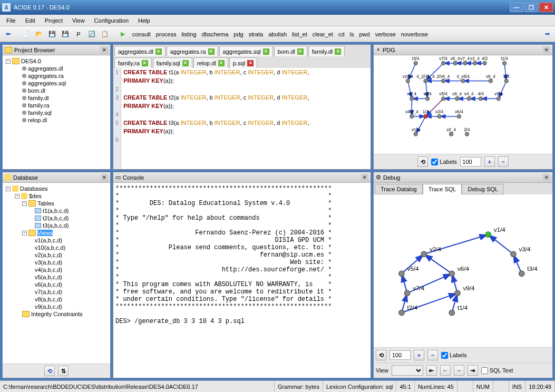 The image size is (555, 392). Describe the element at coordinates (244, 63) in the screenshot. I see `editor-tab: p.sql✕` at that location.